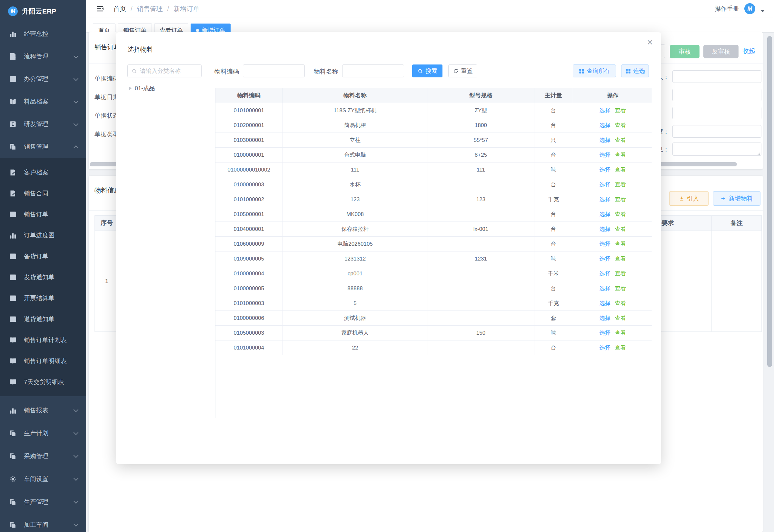 Image resolution: width=774 pixels, height=532 pixels. Describe the element at coordinates (43, 523) in the screenshot. I see `sidebar-item-processing-workshop: 加工车间` at that location.